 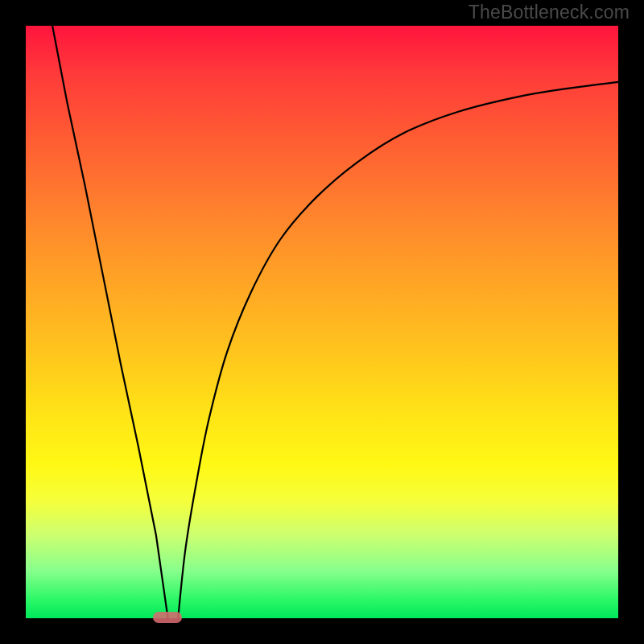 I want to click on watermark-text: TheBottleneck.com, so click(x=549, y=13).